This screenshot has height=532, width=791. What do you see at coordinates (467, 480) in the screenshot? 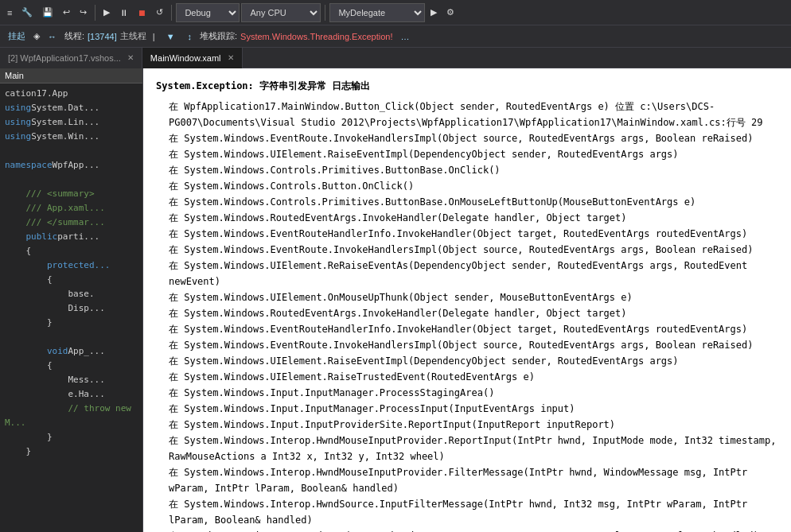
I see `stack-line-19: 在 System.Windows.Interop.HwndMouseInputP…` at bounding box center [467, 480].